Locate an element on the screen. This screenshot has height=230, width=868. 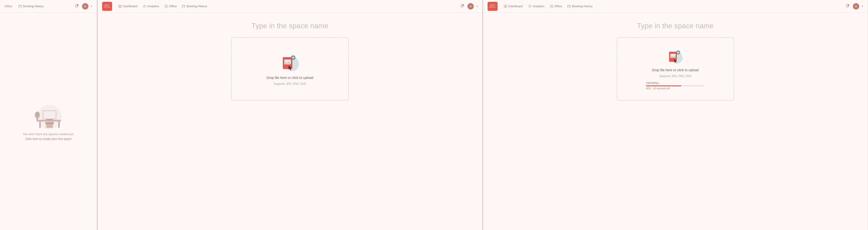
nav-booking-panel3: Booking History is located at coordinates (580, 6).